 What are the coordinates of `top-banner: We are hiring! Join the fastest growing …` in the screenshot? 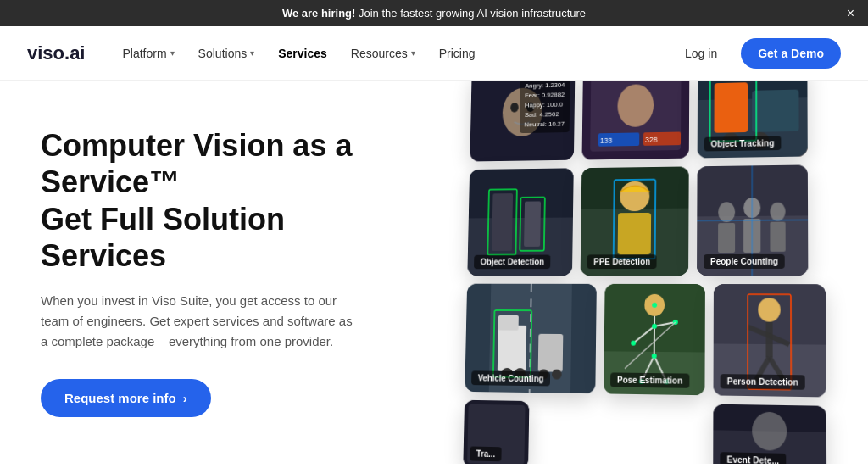 It's located at (434, 14).